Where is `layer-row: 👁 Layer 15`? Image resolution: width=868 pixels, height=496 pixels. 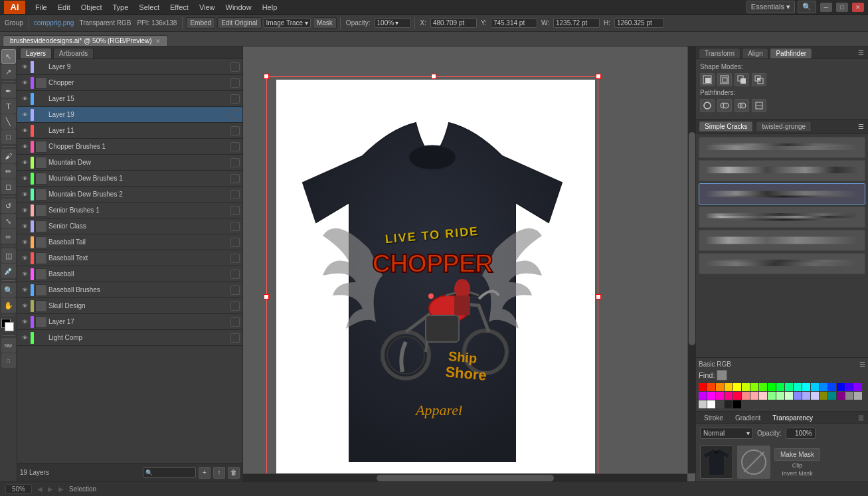 layer-row: 👁 Layer 15 is located at coordinates (130, 99).